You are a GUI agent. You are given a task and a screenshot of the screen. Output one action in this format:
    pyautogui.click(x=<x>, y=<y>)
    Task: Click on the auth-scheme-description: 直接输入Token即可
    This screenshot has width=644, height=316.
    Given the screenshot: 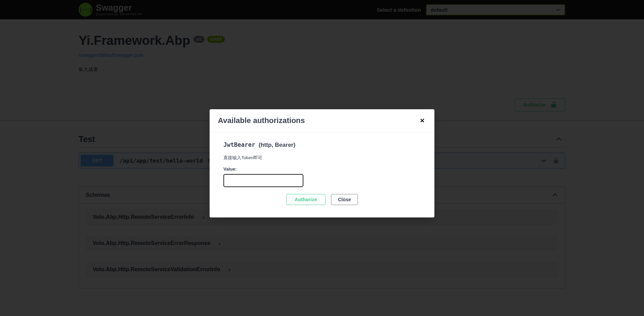 What is the action you would take?
    pyautogui.click(x=322, y=158)
    